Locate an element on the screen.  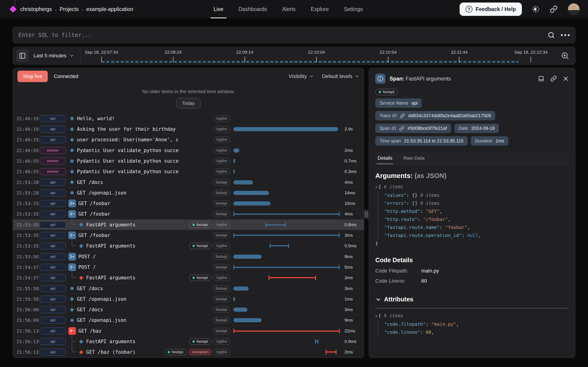
log-row: 21:55:58apiGET /docsfastapi3ms is located at coordinates (188, 289).